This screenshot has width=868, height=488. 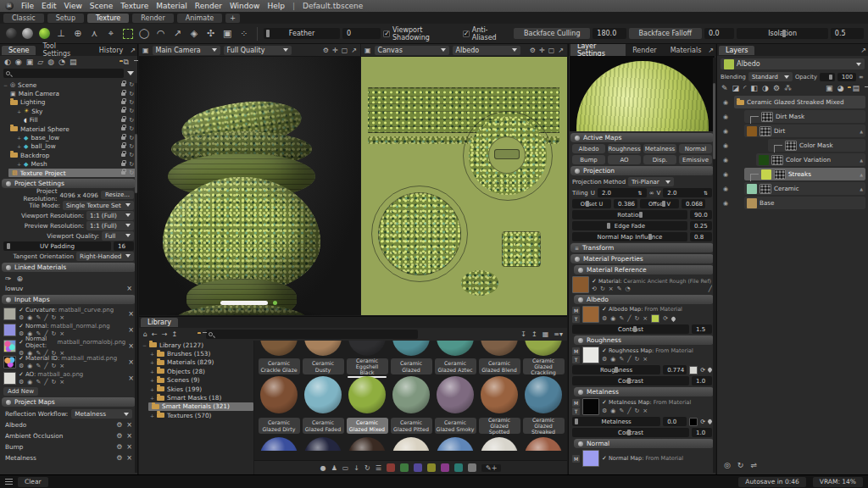 What do you see at coordinates (312, 334) in the screenshot?
I see `library-search-field` at bounding box center [312, 334].